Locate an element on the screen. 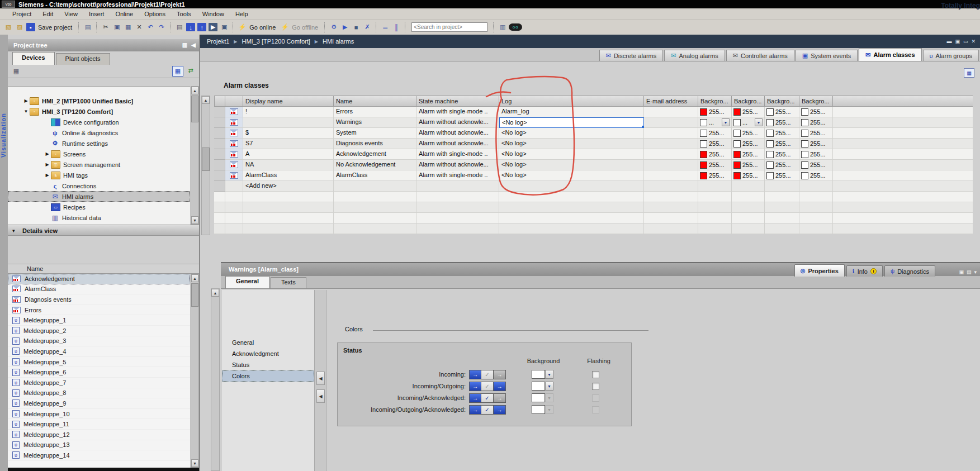 The image size is (980, 471). menu-window: Window is located at coordinates (214, 14).